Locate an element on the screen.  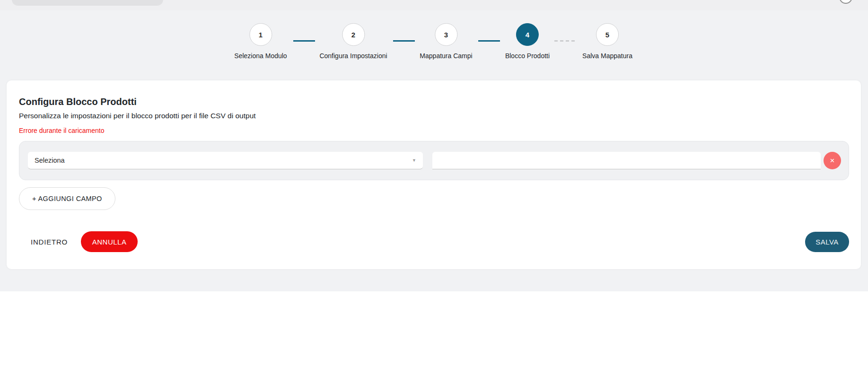
step-label: Blocco Prodotti is located at coordinates (527, 56).